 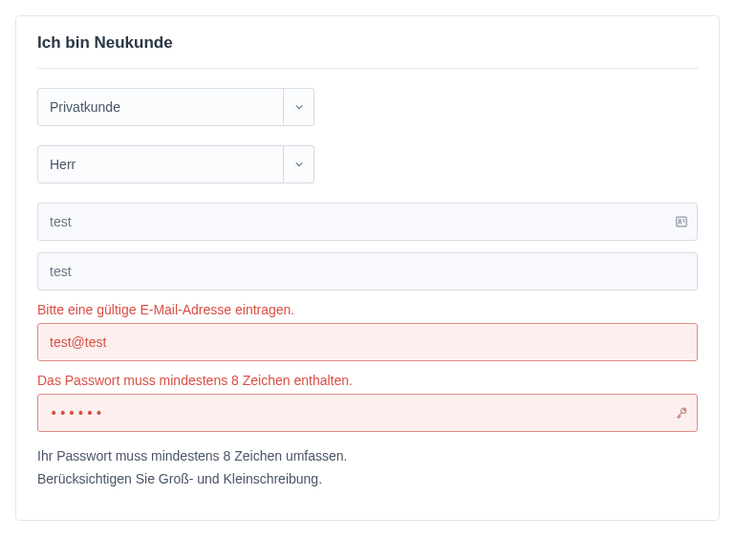 I want to click on card-title: Ich bin Neukunde, so click(x=367, y=52).